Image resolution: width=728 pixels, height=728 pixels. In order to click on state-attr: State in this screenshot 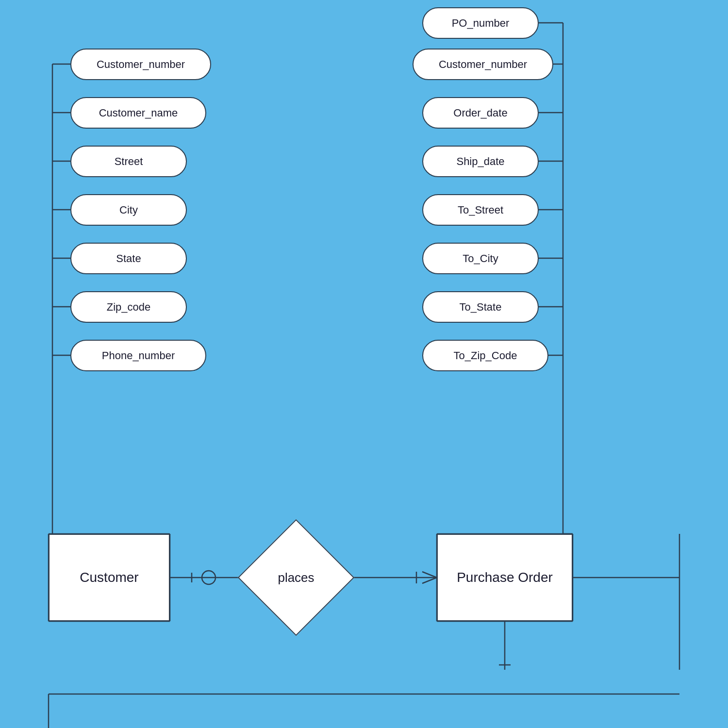, I will do `click(129, 258)`.